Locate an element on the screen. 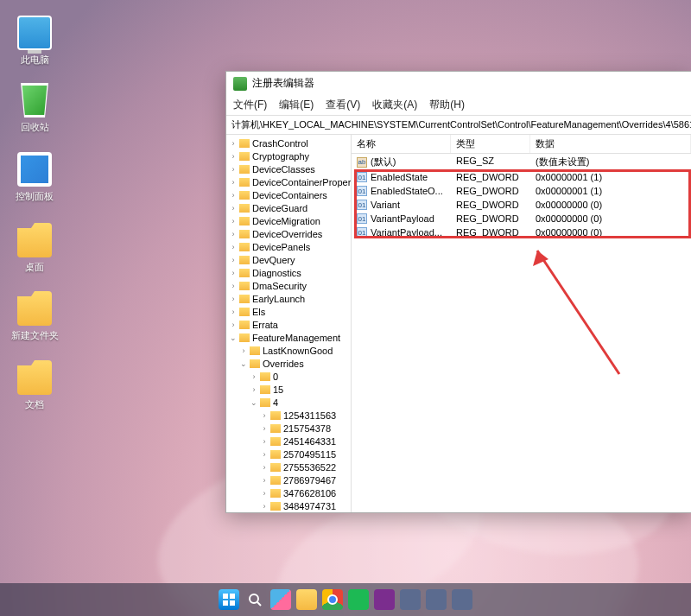 Image resolution: width=691 pixels, height=616 pixels. tree-node: ›Cryptography is located at coordinates (290, 156).